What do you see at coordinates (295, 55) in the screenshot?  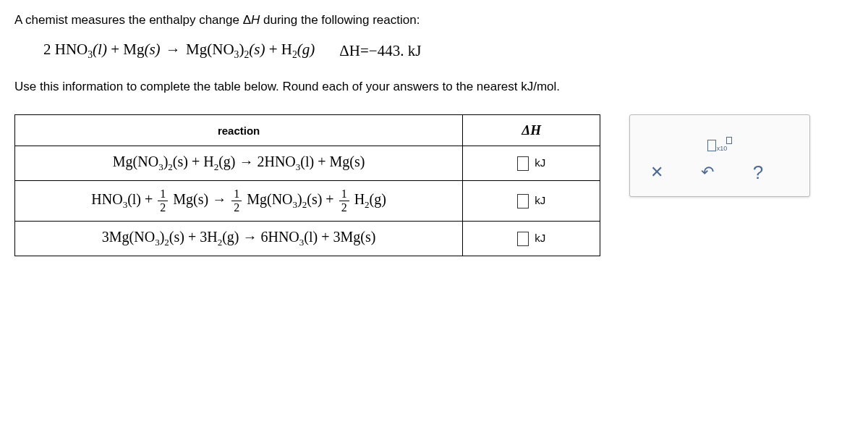 I see `eq-rhs-b-sub: 2` at bounding box center [295, 55].